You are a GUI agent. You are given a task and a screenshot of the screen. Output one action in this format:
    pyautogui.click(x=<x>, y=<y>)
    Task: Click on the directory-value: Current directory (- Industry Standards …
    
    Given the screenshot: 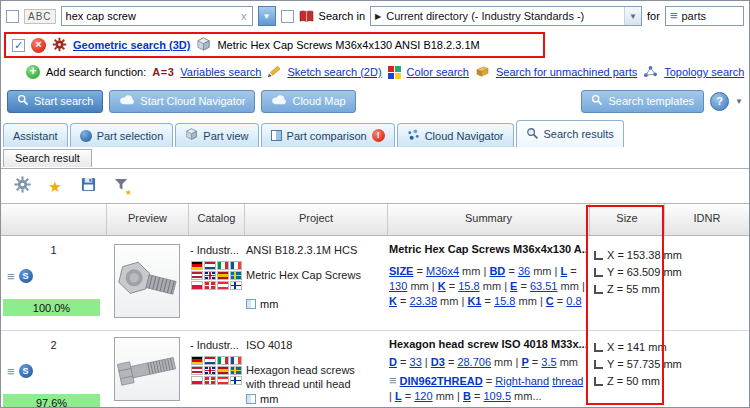 What is the action you would take?
    pyautogui.click(x=502, y=16)
    